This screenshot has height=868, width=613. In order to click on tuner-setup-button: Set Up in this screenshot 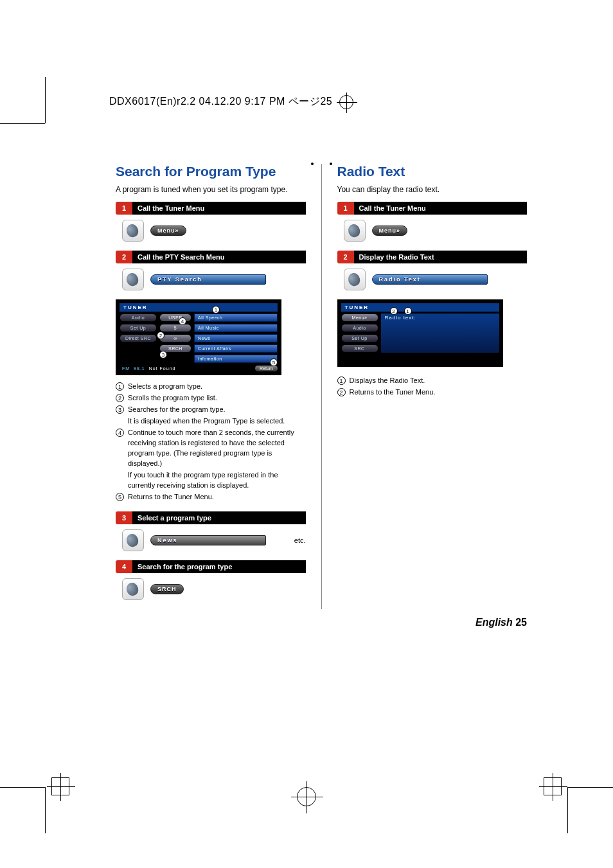, I will do `click(138, 328)`.